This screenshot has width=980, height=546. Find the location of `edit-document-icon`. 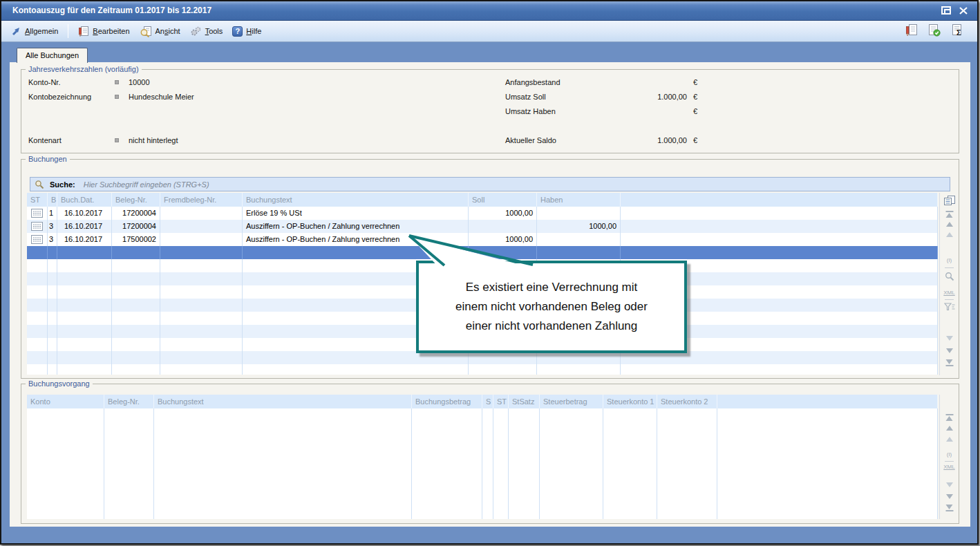

edit-document-icon is located at coordinates (912, 30).